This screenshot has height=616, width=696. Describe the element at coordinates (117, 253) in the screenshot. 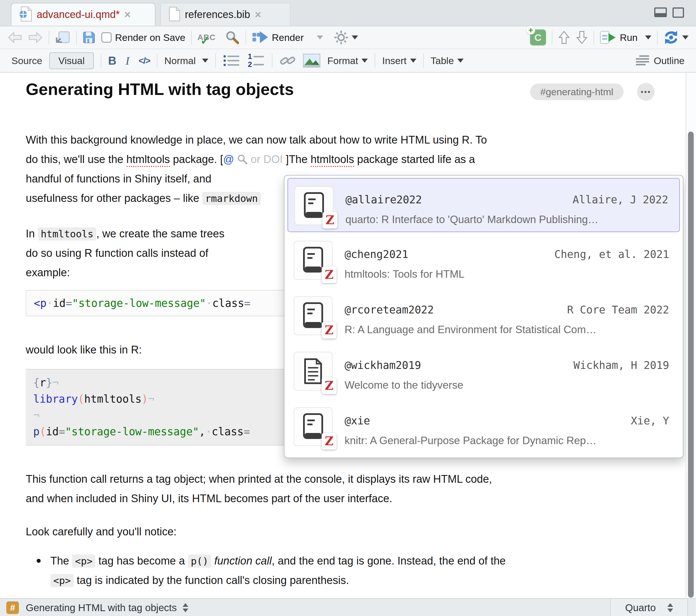

I see `paragraph-line: do so using R function calls instead of` at that location.